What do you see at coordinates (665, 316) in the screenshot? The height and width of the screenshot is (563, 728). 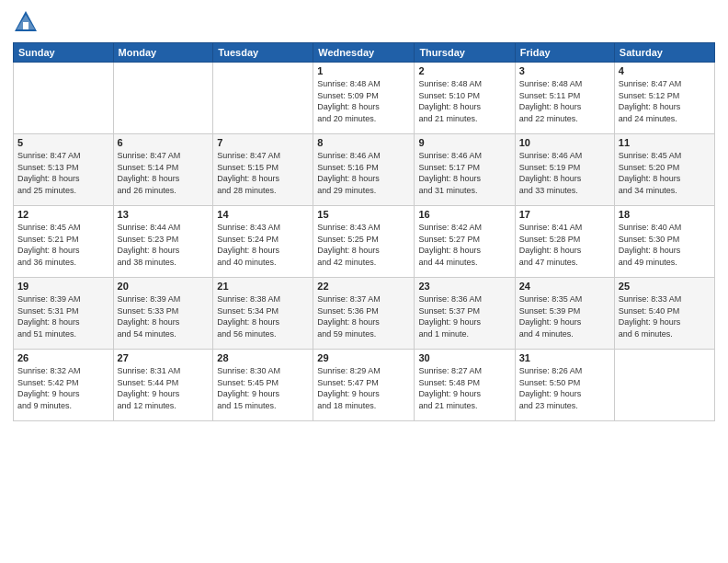 I see `day-info: Sunrise: 8:33 AM Sunset: 5:40 PM Dayligh…` at bounding box center [665, 316].